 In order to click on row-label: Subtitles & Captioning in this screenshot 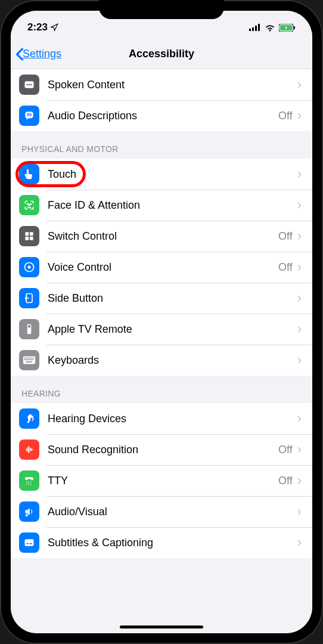, I will do `click(170, 543)`.